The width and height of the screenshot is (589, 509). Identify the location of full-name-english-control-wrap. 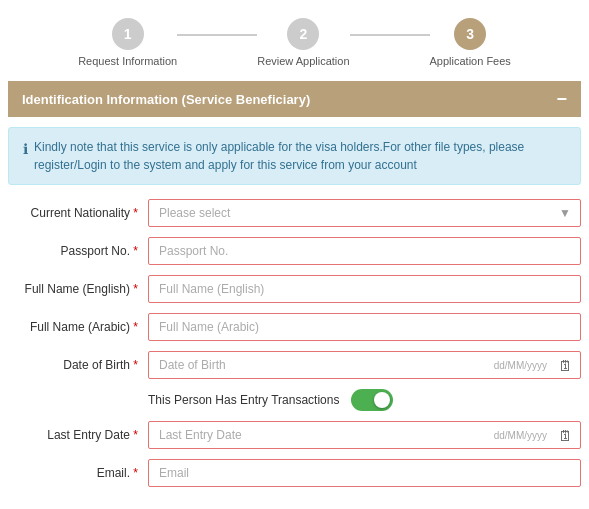
(364, 289).